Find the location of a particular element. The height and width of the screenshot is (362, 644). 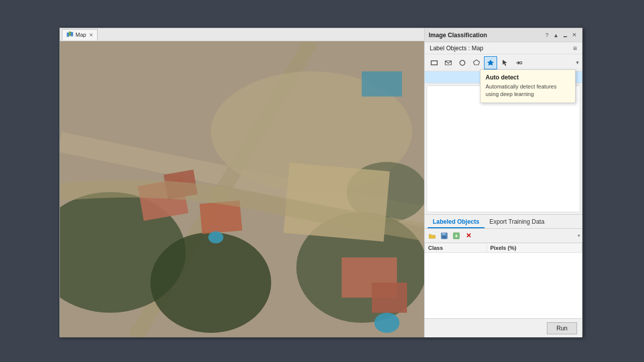

export-training-tab: Export Training Data is located at coordinates (517, 222).